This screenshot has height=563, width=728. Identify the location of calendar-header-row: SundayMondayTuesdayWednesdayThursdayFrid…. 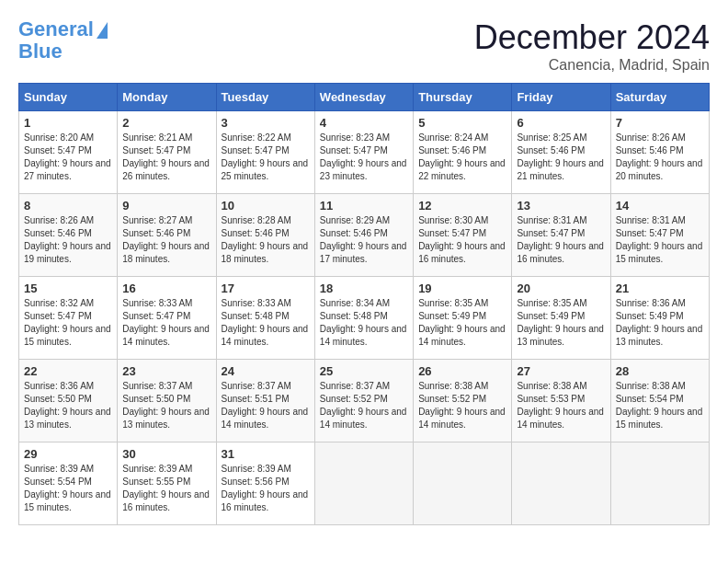
(364, 98).